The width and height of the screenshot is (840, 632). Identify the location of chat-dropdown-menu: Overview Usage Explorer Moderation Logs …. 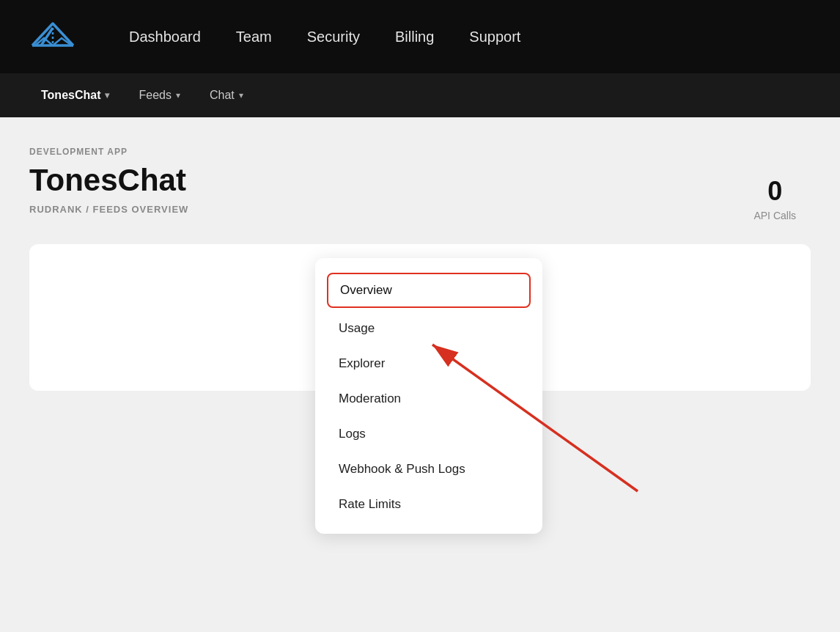
(429, 396).